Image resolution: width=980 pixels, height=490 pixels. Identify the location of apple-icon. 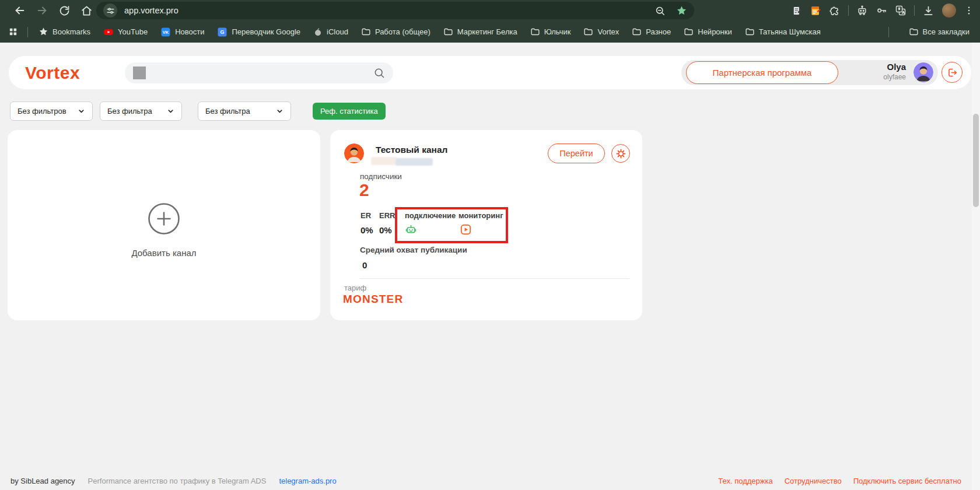
(318, 32).